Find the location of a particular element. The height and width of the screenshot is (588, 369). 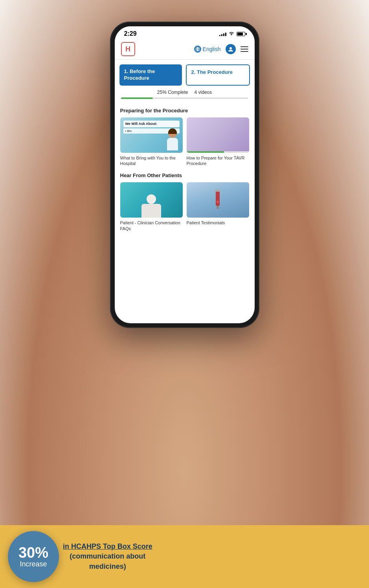

stat-increase-label: Increase is located at coordinates (33, 564).